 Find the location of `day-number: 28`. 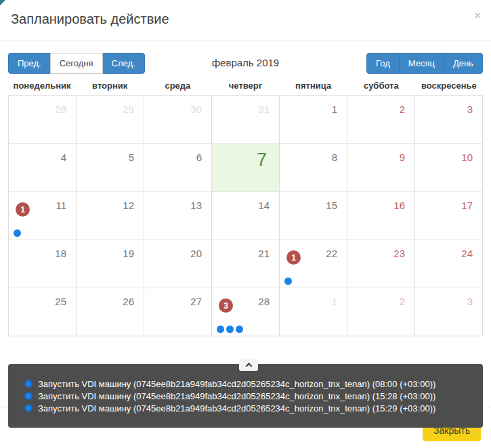

day-number: 28 is located at coordinates (61, 110).